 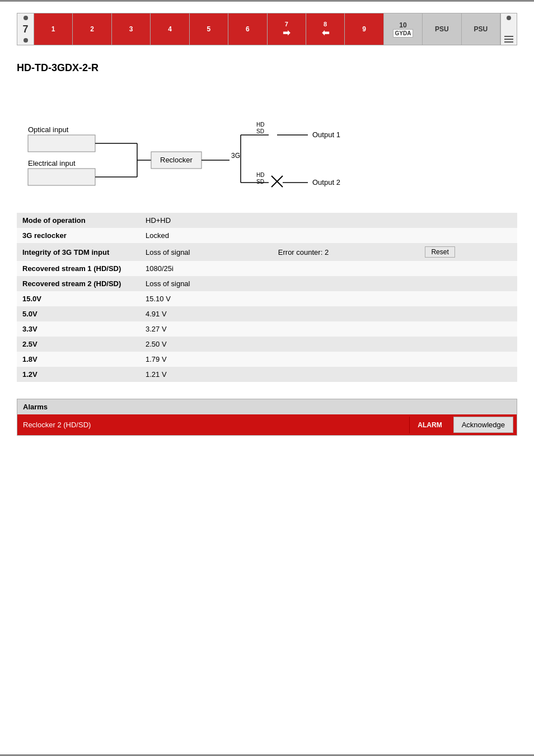 I want to click on row-value: 4.91 V, so click(x=206, y=314).